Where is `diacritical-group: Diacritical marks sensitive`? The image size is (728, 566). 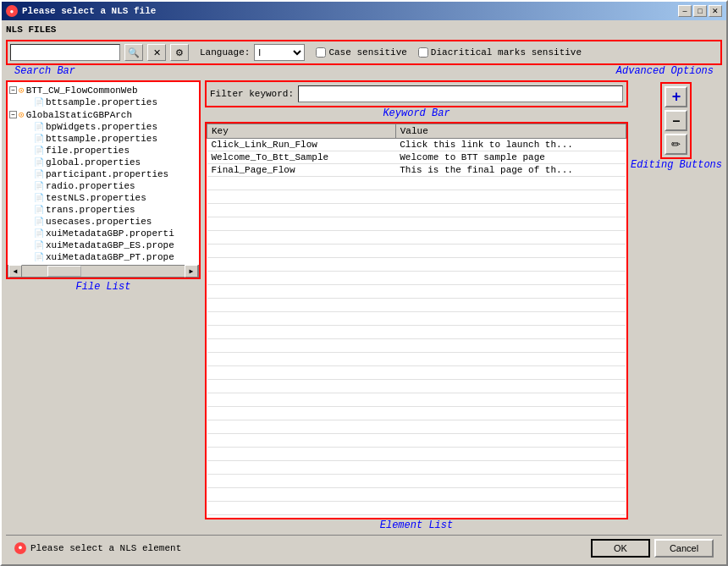
diacritical-group: Diacritical marks sensitive is located at coordinates (499, 52).